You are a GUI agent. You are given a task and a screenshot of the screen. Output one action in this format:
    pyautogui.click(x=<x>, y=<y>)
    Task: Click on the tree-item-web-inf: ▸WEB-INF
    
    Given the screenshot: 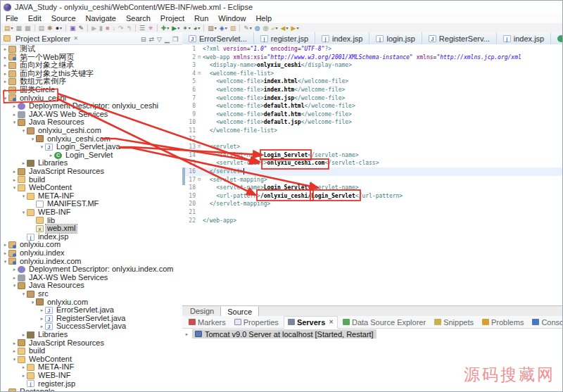 What is the action you would take?
    pyautogui.click(x=91, y=376)
    